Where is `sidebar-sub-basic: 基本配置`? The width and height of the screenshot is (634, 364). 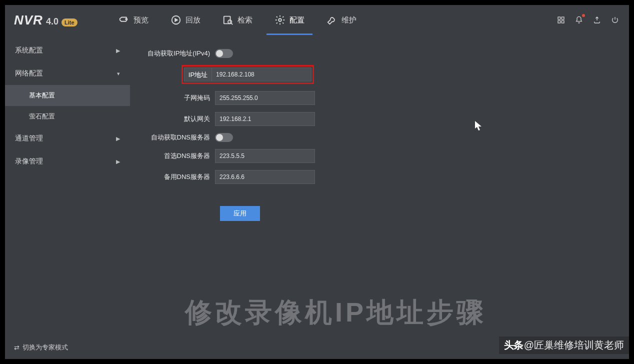
sidebar-sub-basic: 基本配置 is located at coordinates (68, 96).